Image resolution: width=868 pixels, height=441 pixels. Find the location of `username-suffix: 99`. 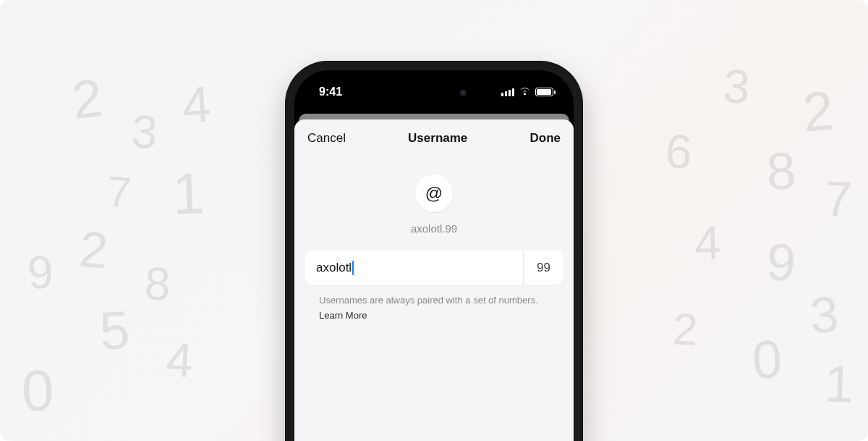

username-suffix: 99 is located at coordinates (543, 268).